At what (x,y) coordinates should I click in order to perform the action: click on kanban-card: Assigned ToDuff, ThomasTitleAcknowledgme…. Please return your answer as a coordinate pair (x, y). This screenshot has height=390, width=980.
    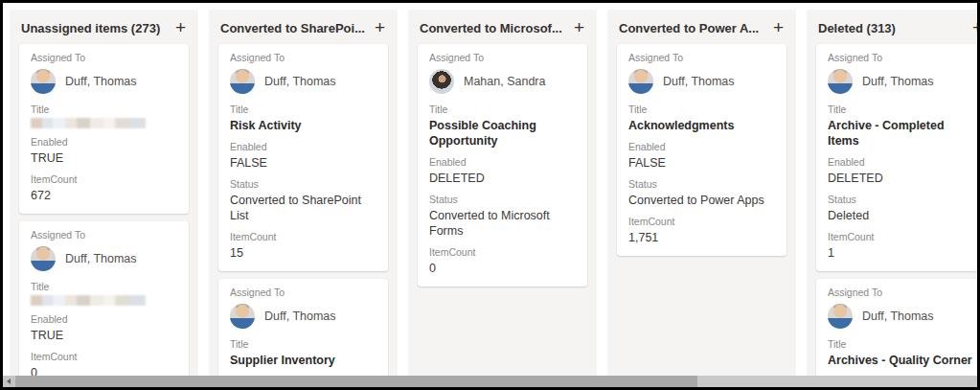
    Looking at the image, I should click on (701, 149).